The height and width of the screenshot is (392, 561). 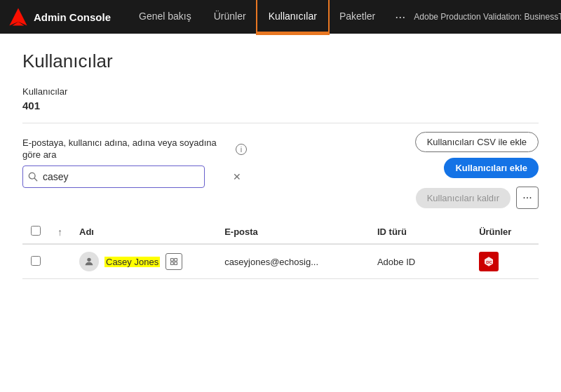 What do you see at coordinates (230, 17) in the screenshot?
I see `nav-item-products: Ürünler` at bounding box center [230, 17].